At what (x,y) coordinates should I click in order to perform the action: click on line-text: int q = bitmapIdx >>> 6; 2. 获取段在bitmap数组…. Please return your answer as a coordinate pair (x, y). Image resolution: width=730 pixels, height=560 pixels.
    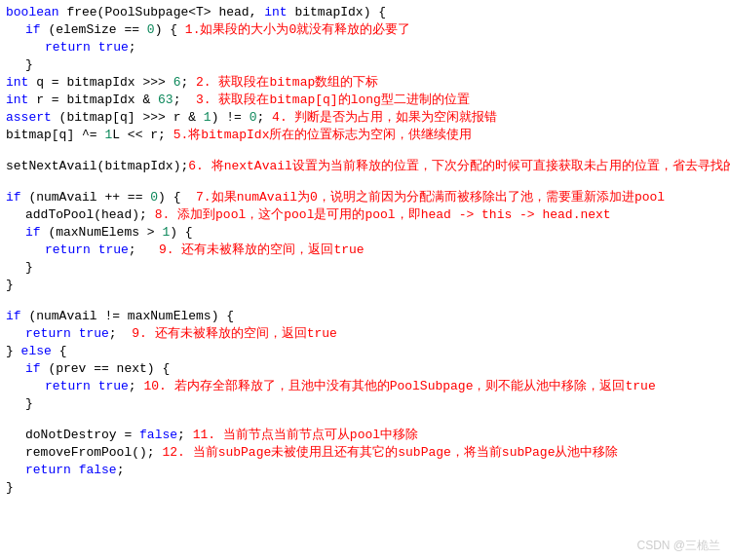
    Looking at the image, I should click on (192, 83).